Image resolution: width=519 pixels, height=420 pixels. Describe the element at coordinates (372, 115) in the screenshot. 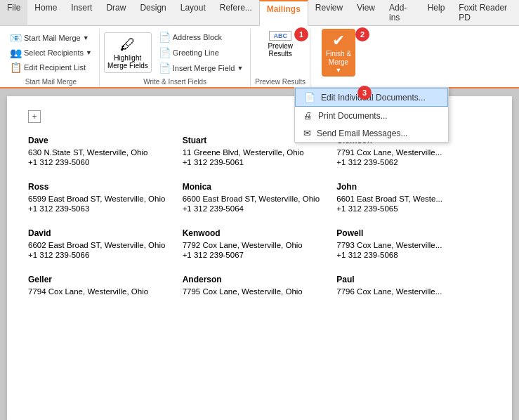

I see `finish-merge-dropdown: 📄 Edit Individual Documents... 🖨 Print D…` at that location.